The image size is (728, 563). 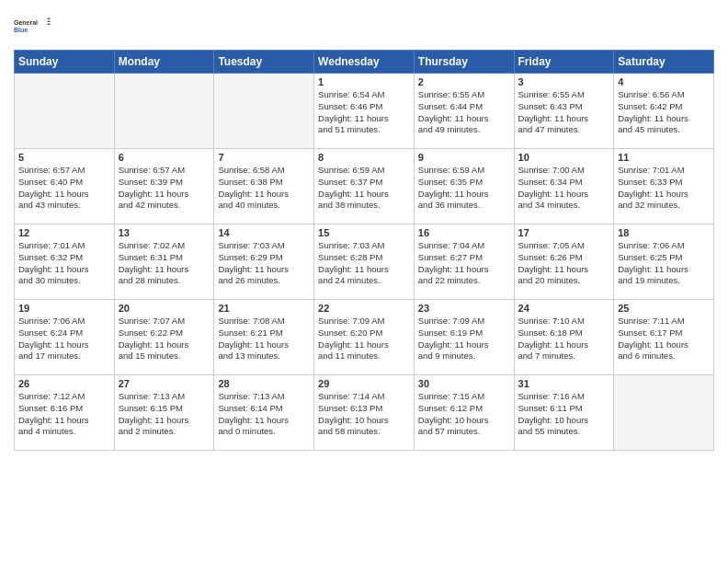 I want to click on svg-text: Blue, so click(x=20, y=29).